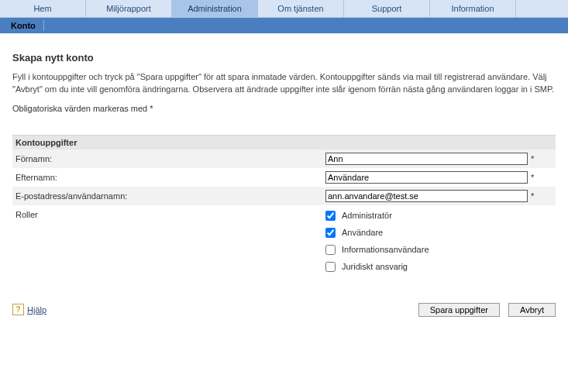  I want to click on email-required: *, so click(531, 196).